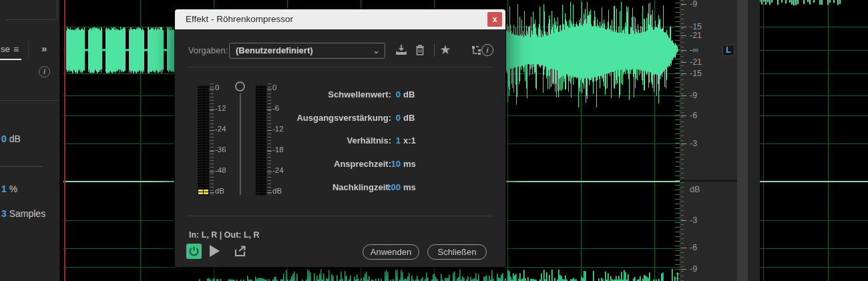 The width and height of the screenshot is (868, 281). Describe the element at coordinates (224, 235) in the screenshot. I see `io-channels-label: In: L, R | Out: L, R` at that location.